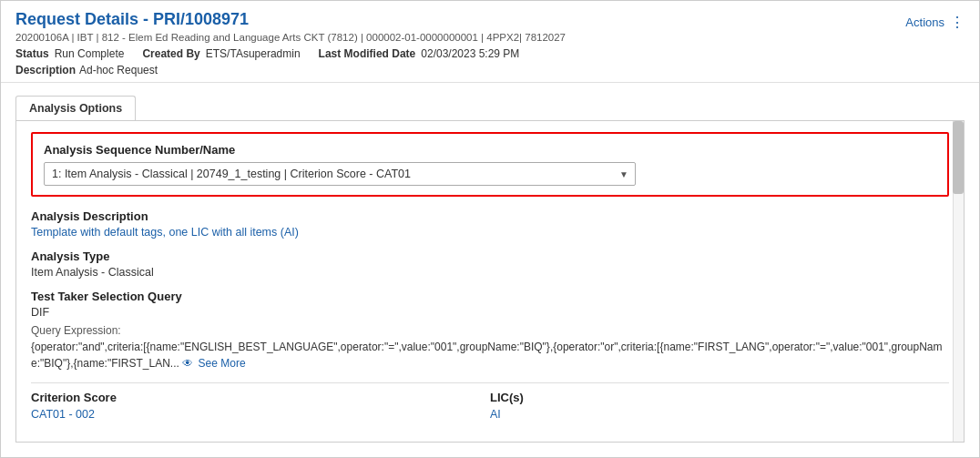  I want to click on description-section-title: Analysis Description, so click(490, 217).